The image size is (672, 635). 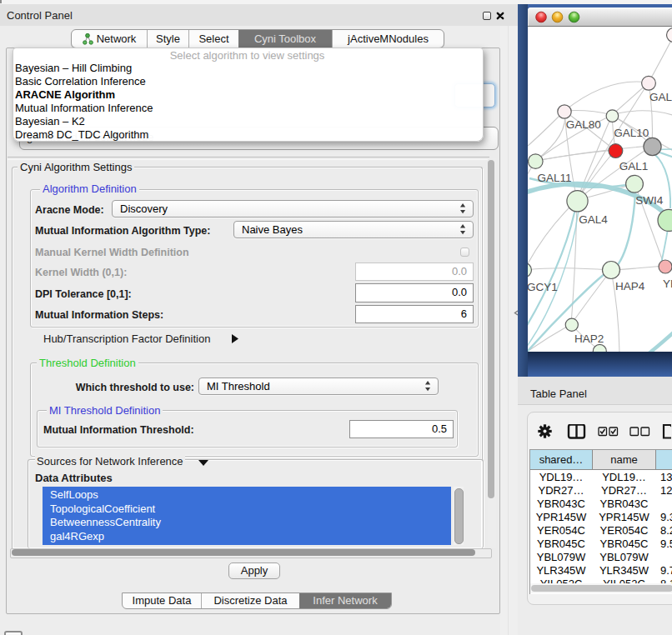 I want to click on svg-text: SWI4, so click(x=649, y=200).